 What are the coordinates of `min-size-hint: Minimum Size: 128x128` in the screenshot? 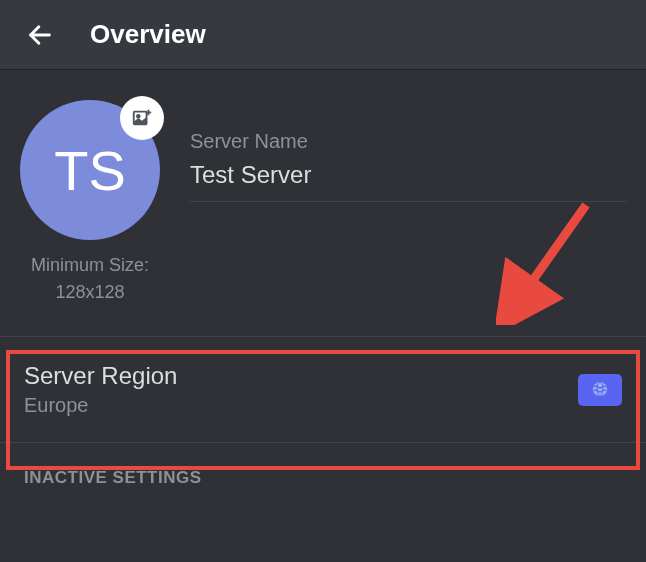 It's located at (90, 279).